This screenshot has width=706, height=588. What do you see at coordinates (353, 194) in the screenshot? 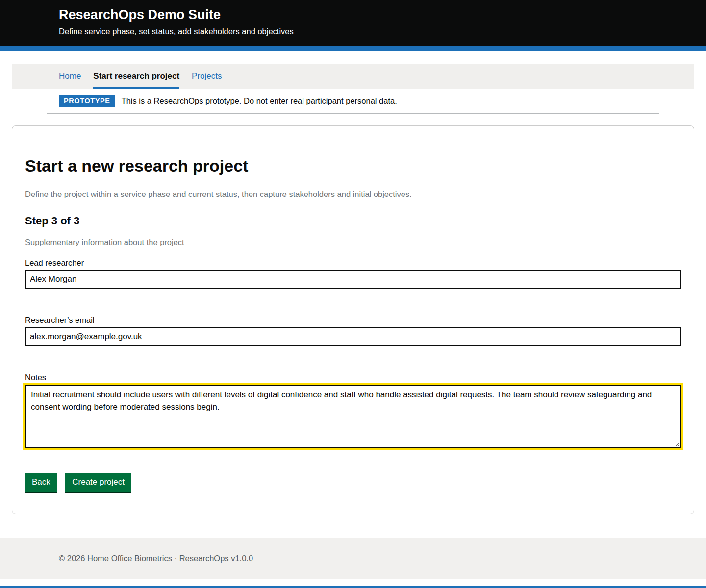
I see `page-description: Define the project within a service phas…` at bounding box center [353, 194].